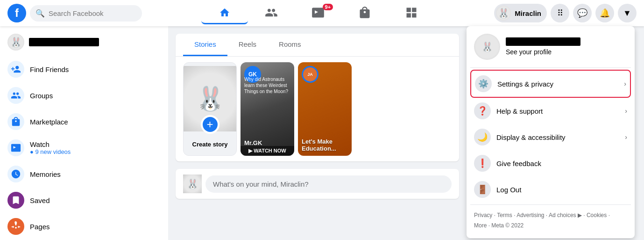  Describe the element at coordinates (483, 84) in the screenshot. I see `settings-icon: ⚙️` at that location.